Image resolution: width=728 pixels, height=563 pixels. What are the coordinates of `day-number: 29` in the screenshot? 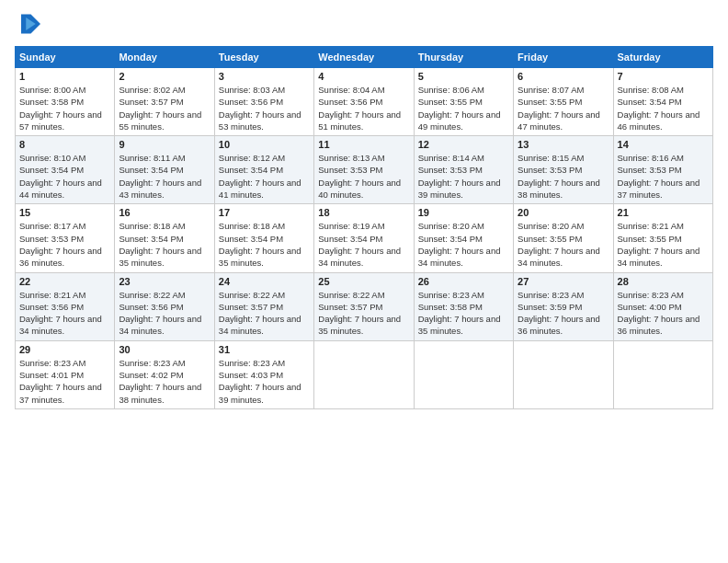 It's located at (64, 350).